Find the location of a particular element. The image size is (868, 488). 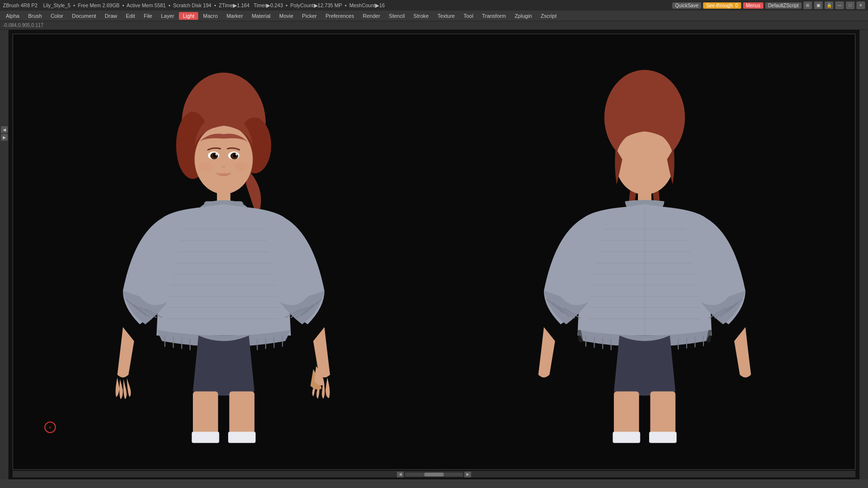

polycount: PolyCount▶12.735 MP is located at coordinates (316, 5).